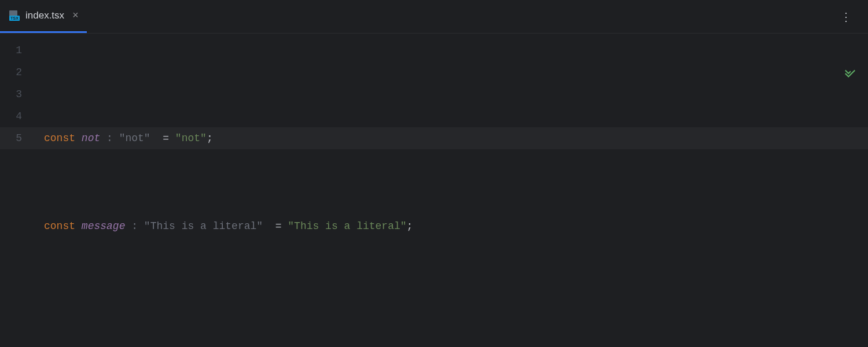 The width and height of the screenshot is (868, 347). Describe the element at coordinates (45, 16) in the screenshot. I see `tab-filename: index.tsx` at that location.